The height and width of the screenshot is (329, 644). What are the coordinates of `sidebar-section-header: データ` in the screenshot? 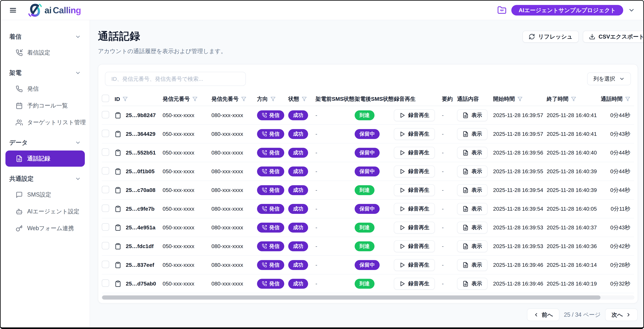 It's located at (45, 143).